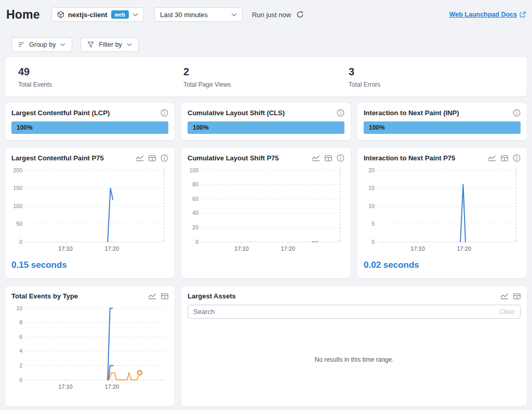 The height and width of the screenshot is (410, 532). What do you see at coordinates (371, 188) in the screenshot?
I see `svg-text: 15` at bounding box center [371, 188].